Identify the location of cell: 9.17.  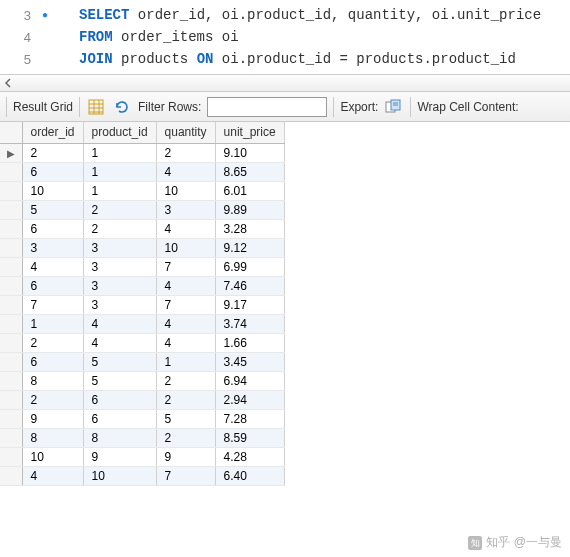
(250, 304).